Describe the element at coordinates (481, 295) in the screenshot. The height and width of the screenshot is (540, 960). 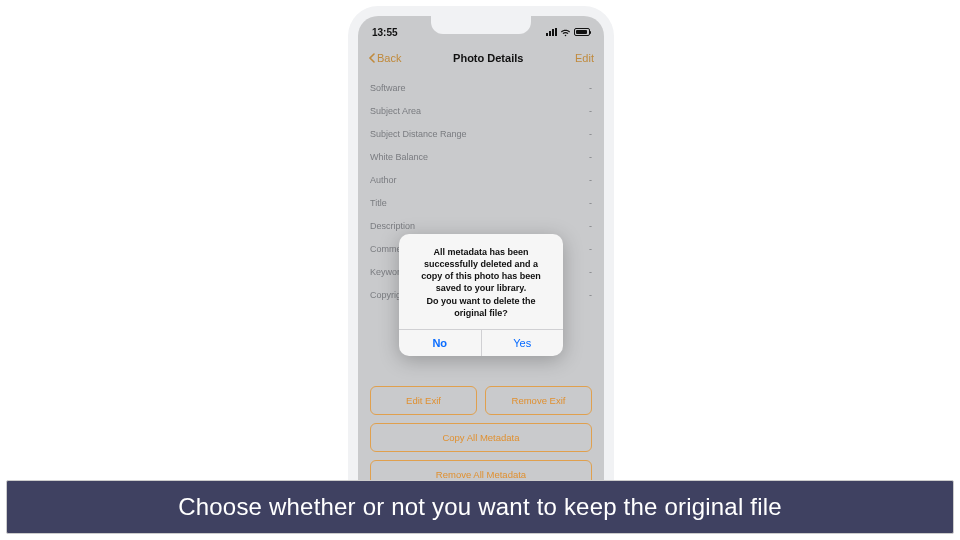
I see `alert-dialog: All metadata has been successfully delet…` at that location.